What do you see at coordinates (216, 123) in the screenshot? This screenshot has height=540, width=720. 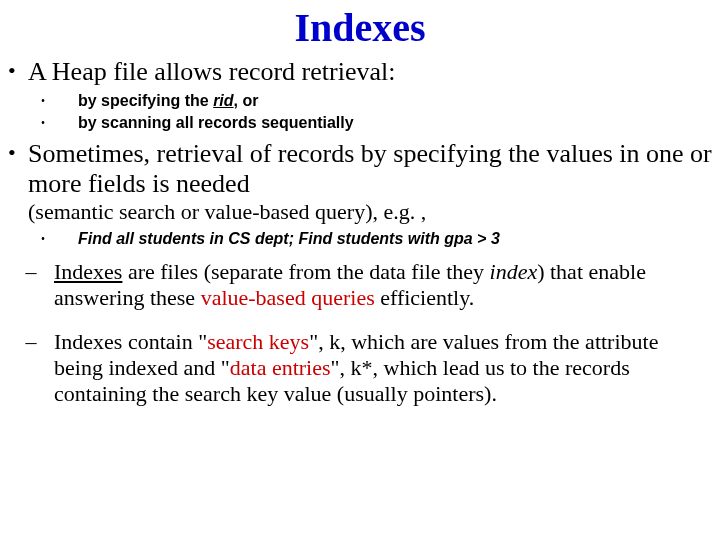 I see `bullet-1-sub-2-text: by scanning all records sequentially` at bounding box center [216, 123].